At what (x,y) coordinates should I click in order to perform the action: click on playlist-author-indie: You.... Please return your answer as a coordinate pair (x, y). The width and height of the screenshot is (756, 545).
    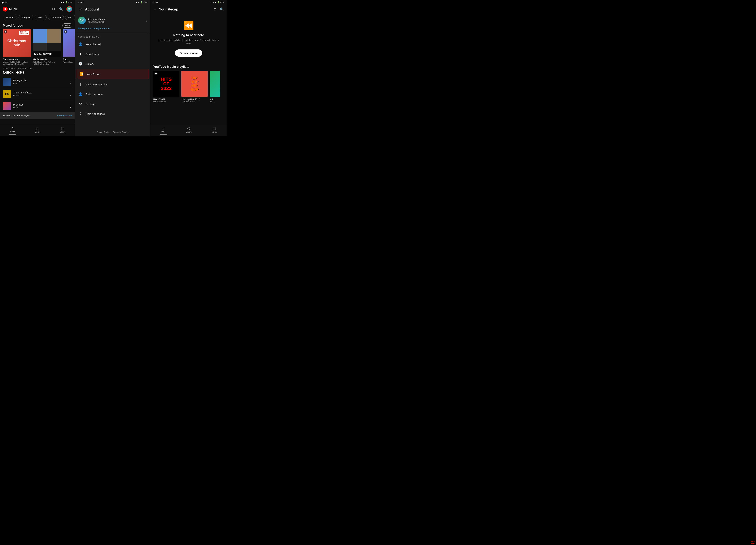
    Looking at the image, I should click on (215, 102).